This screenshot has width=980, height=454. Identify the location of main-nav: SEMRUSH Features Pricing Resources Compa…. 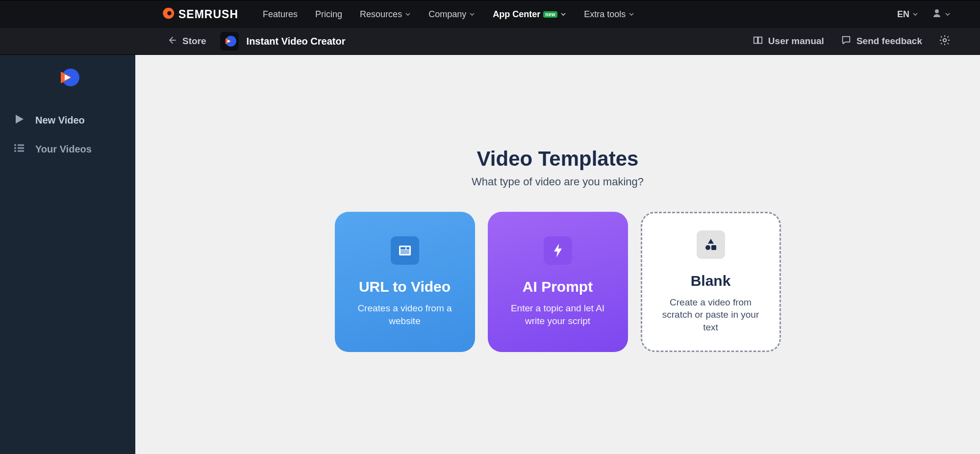
(490, 14).